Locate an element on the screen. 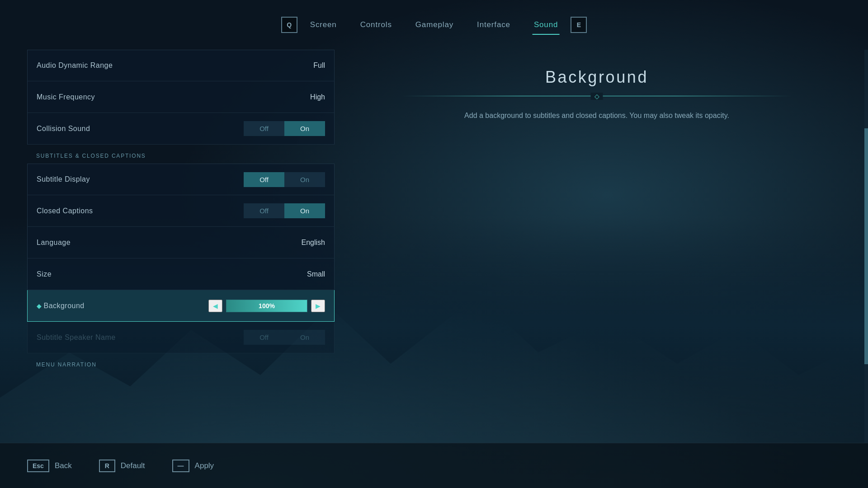 Image resolution: width=868 pixels, height=488 pixels. default-action: R Default is located at coordinates (122, 466).